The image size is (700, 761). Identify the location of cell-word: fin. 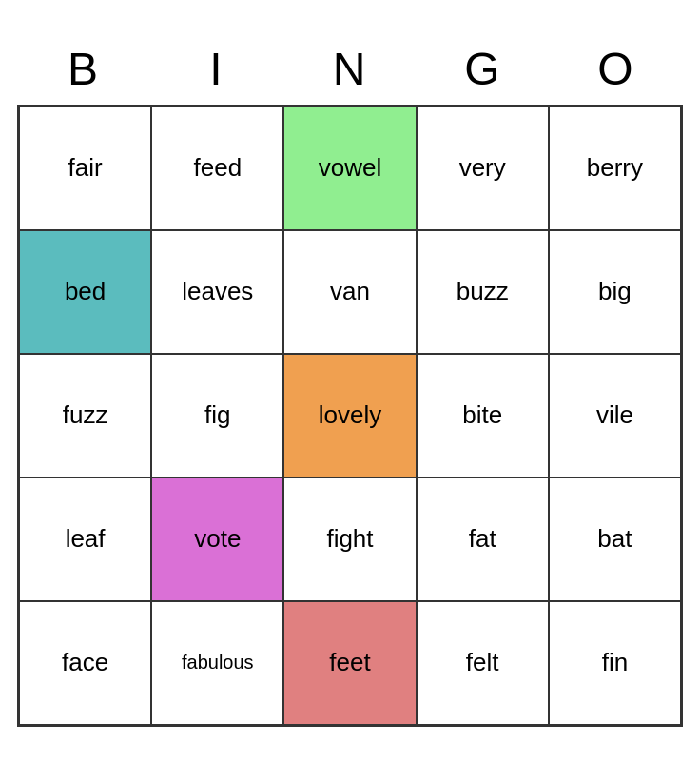
(614, 662).